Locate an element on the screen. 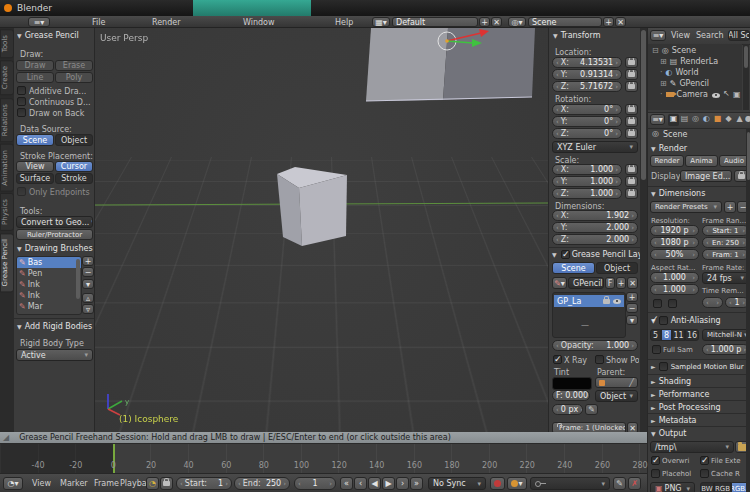 The width and height of the screenshot is (750, 492). performance-panel-header: Performance is located at coordinates (680, 394).